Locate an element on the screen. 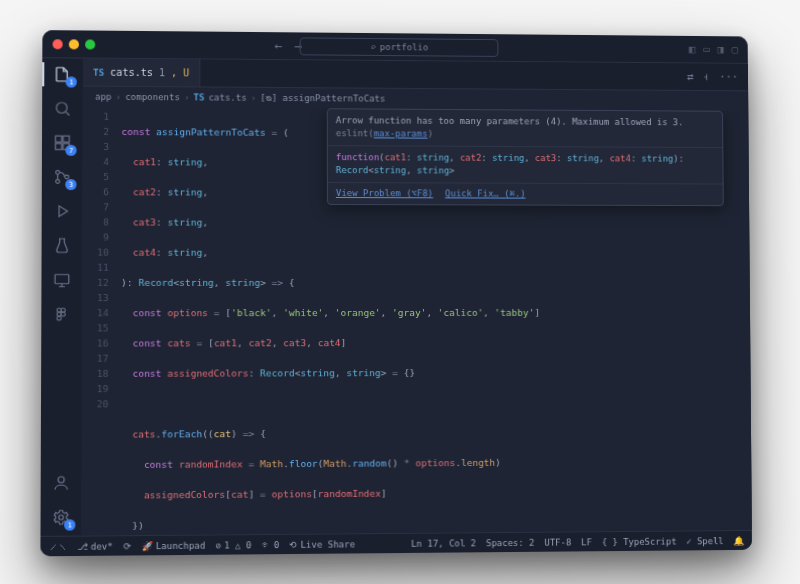 Image resolution: width=800 pixels, height=584 pixels. activity-bar: 1 7 3 is located at coordinates (62, 297).